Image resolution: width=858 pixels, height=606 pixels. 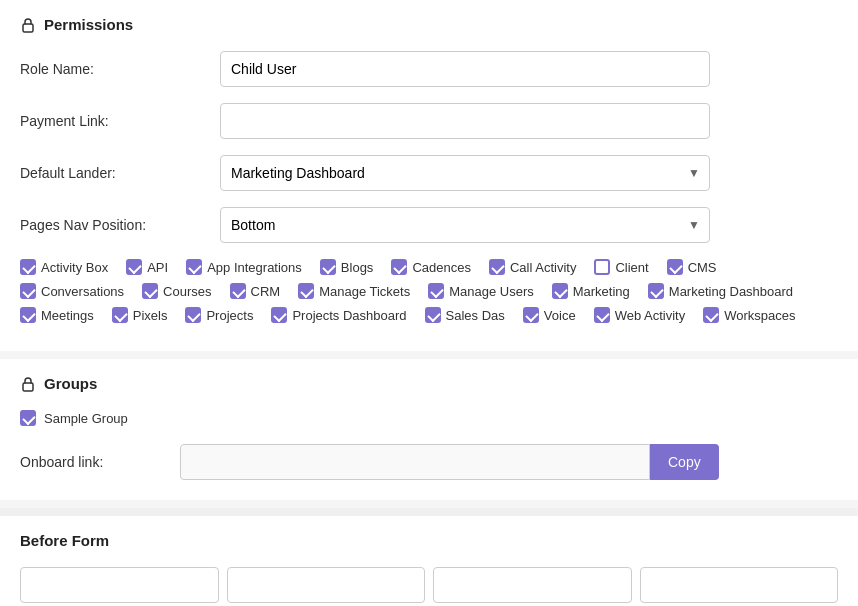 What do you see at coordinates (72, 291) in the screenshot?
I see `checkbox-item: Conversations` at bounding box center [72, 291].